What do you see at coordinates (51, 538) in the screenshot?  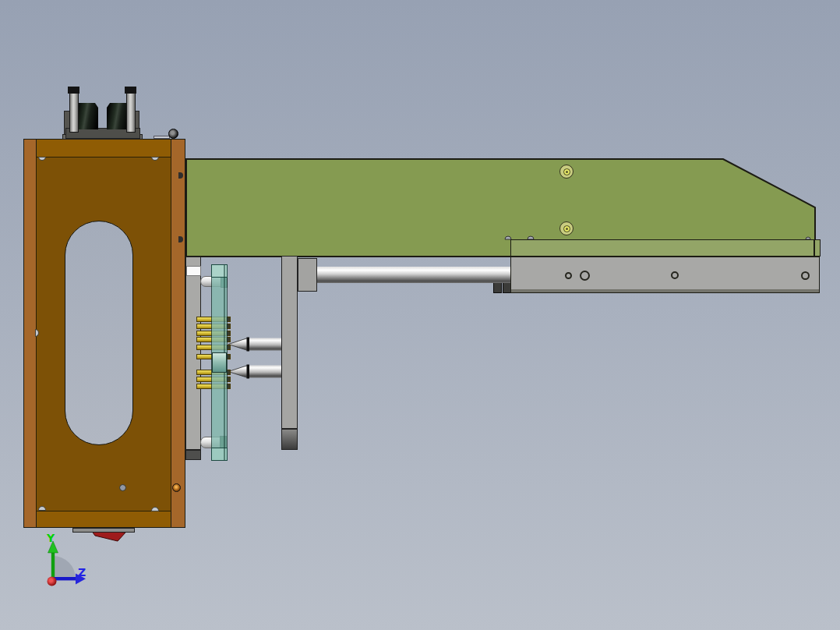 I see `y-axis-label: Y` at bounding box center [51, 538].